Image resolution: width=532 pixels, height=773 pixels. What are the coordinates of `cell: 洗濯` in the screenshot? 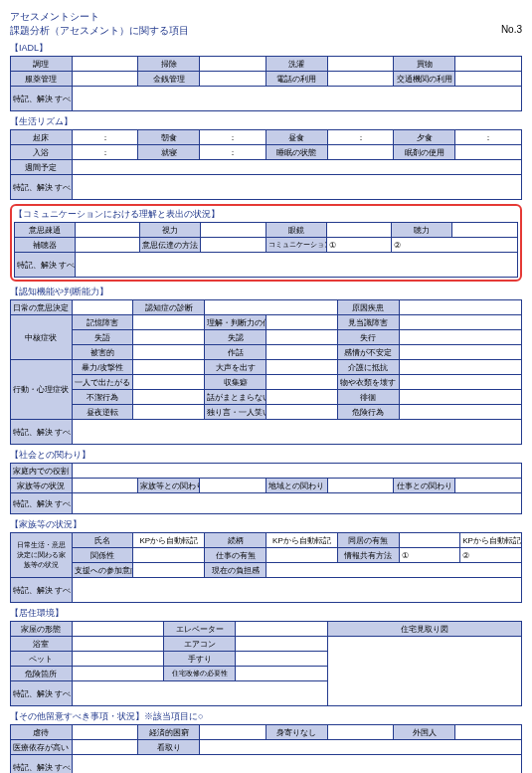 It's located at (296, 64).